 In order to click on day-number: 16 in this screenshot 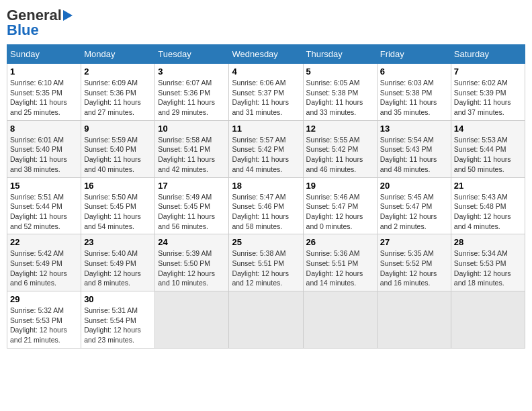, I will do `click(118, 185)`.